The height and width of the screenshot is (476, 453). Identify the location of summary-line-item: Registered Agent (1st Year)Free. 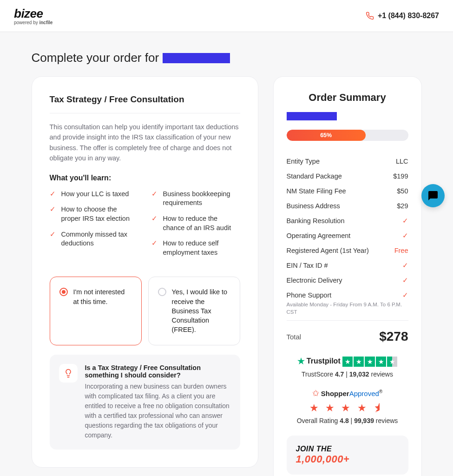
(348, 251).